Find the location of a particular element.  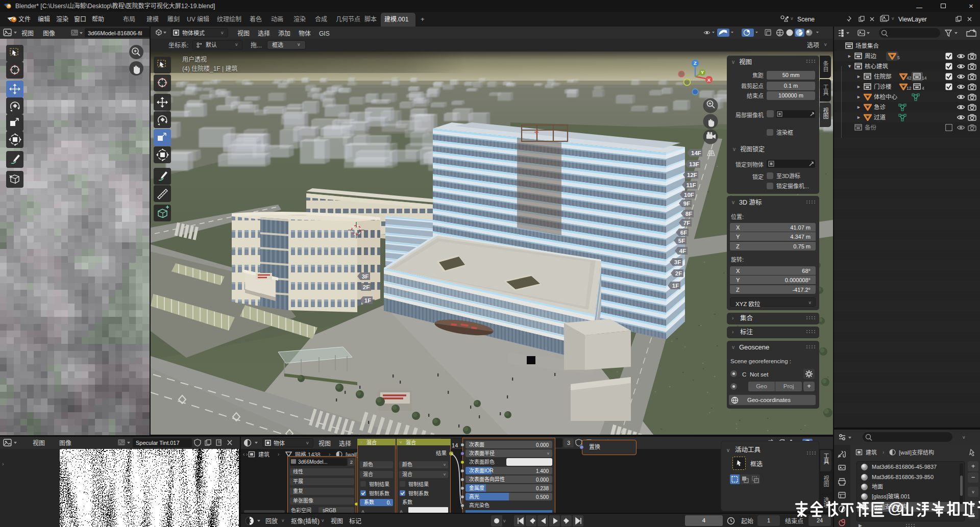

svg-text: Z is located at coordinates (695, 63).